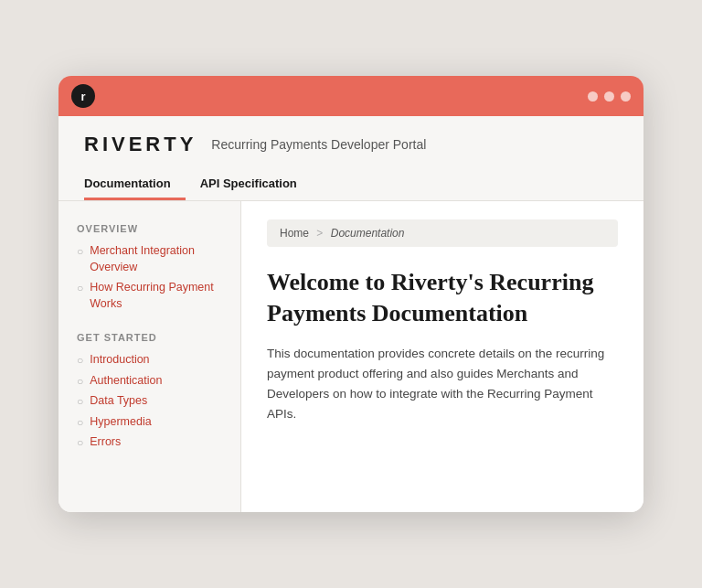 The width and height of the screenshot is (702, 588). Describe the element at coordinates (256, 185) in the screenshot. I see `tab-api-specification: API Specification` at that location.